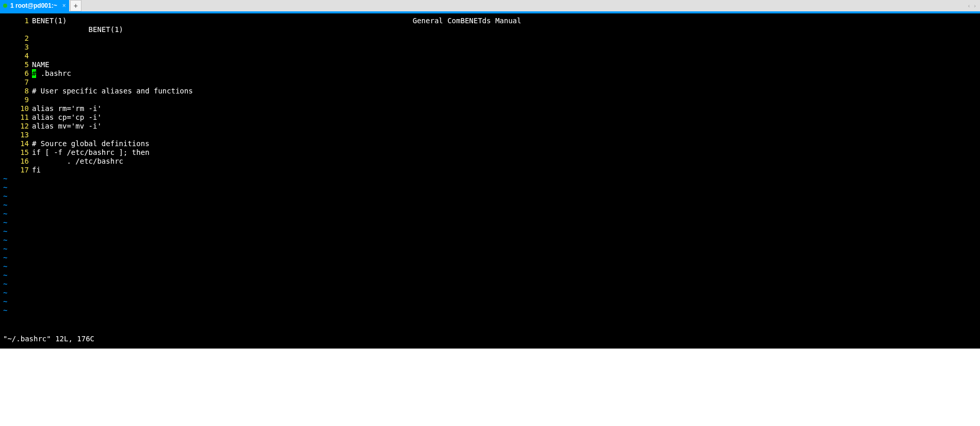 The height and width of the screenshot is (426, 980). What do you see at coordinates (5, 6) in the screenshot?
I see `status-dot-icon` at bounding box center [5, 6].